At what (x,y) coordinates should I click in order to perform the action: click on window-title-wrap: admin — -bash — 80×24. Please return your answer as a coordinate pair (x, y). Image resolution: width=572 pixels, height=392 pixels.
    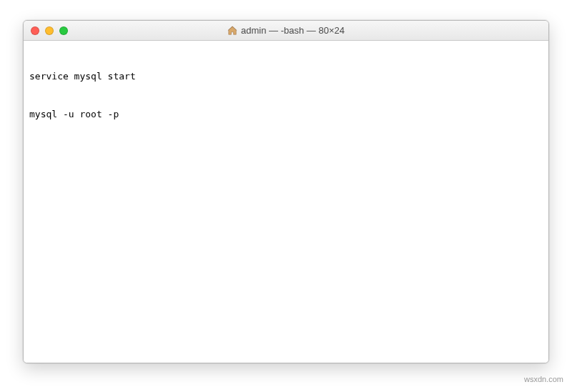
    Looking at the image, I should click on (286, 30).